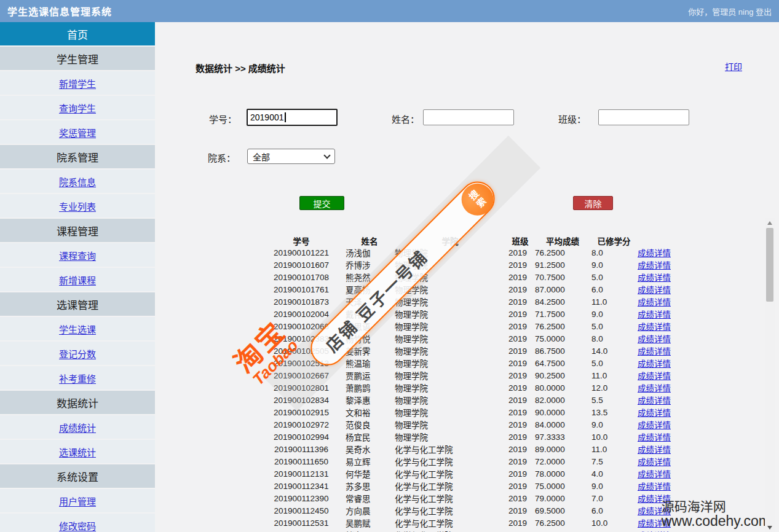 This screenshot has height=532, width=779. I want to click on department-select: 全部, so click(291, 156).